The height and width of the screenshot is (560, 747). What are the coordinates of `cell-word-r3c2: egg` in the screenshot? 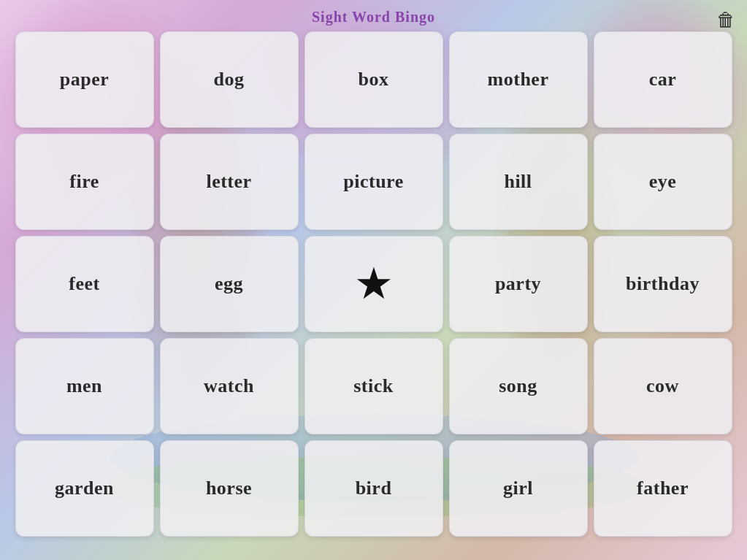 It's located at (229, 284).